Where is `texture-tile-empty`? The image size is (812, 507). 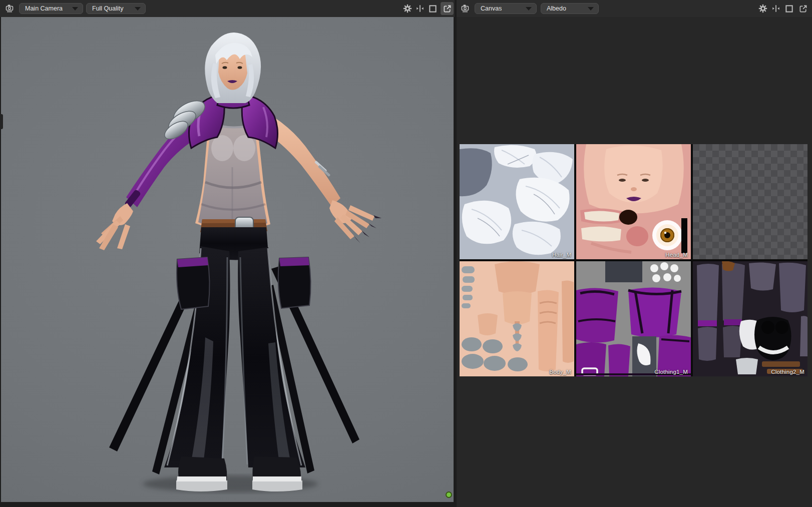
texture-tile-empty is located at coordinates (750, 202).